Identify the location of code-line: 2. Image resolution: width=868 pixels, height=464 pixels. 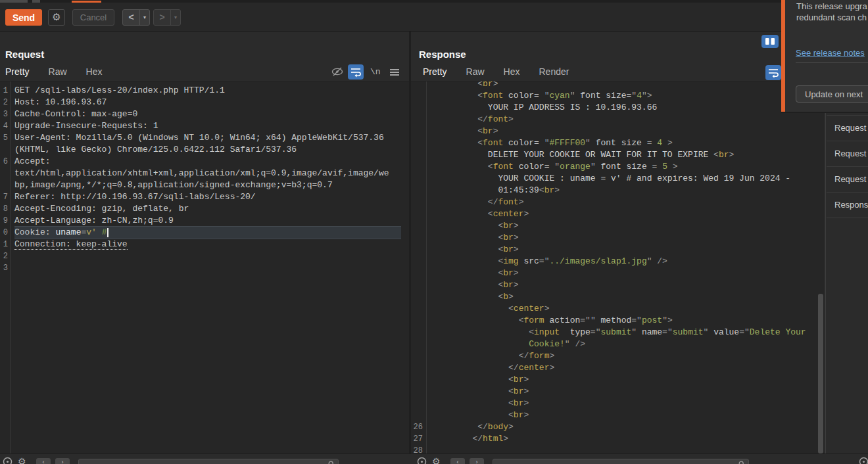
(205, 256).